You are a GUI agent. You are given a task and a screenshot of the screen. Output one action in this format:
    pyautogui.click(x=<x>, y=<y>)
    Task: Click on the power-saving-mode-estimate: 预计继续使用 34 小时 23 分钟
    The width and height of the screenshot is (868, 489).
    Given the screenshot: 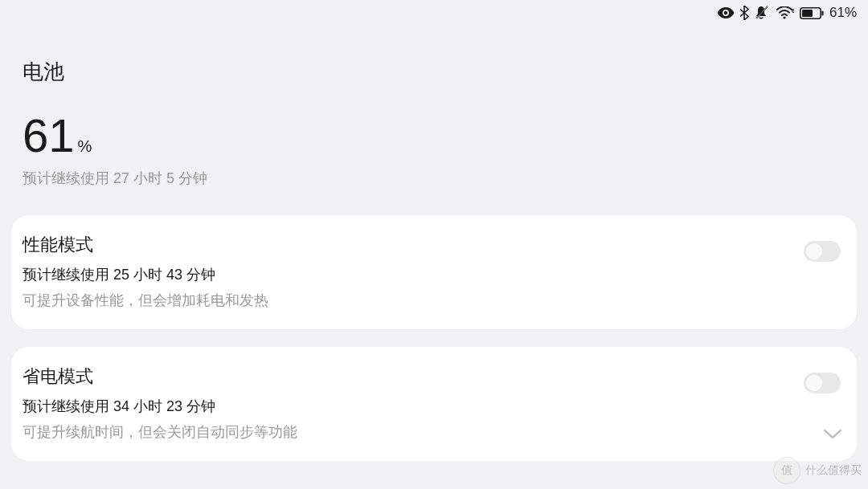 What is the action you would take?
    pyautogui.click(x=432, y=406)
    